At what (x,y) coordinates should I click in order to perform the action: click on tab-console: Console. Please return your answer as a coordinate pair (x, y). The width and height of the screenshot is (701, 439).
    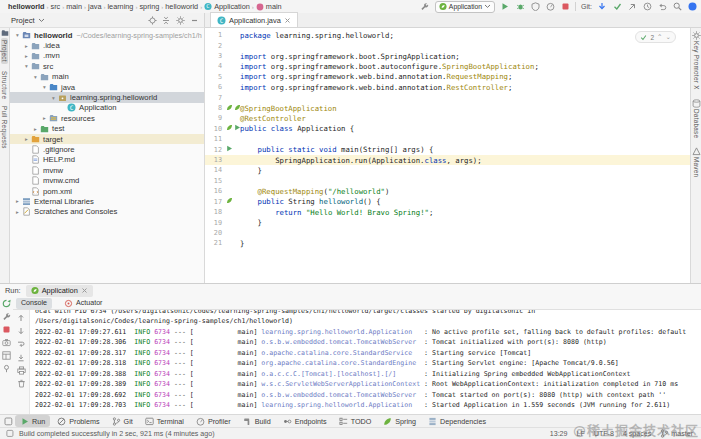
    Looking at the image, I should click on (34, 304).